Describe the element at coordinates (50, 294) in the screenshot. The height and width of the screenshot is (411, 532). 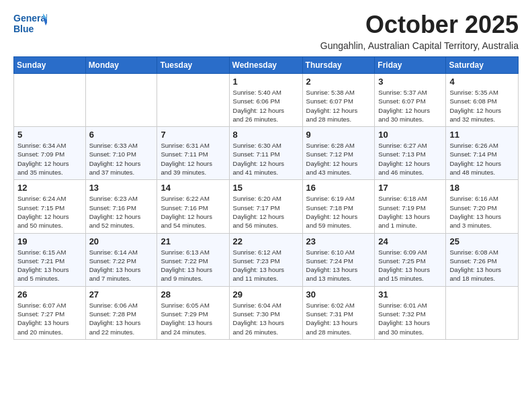
I see `day-number: 26` at that location.